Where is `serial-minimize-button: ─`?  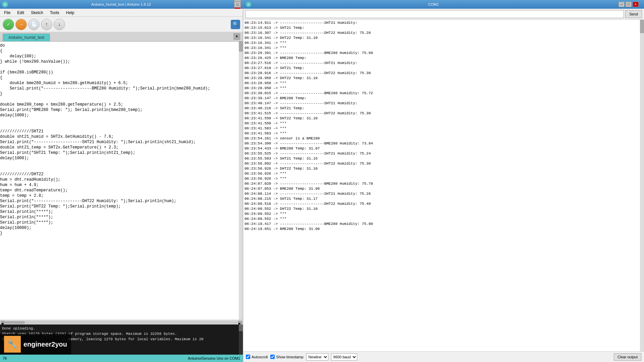 serial-minimize-button: ─ is located at coordinates (622, 4).